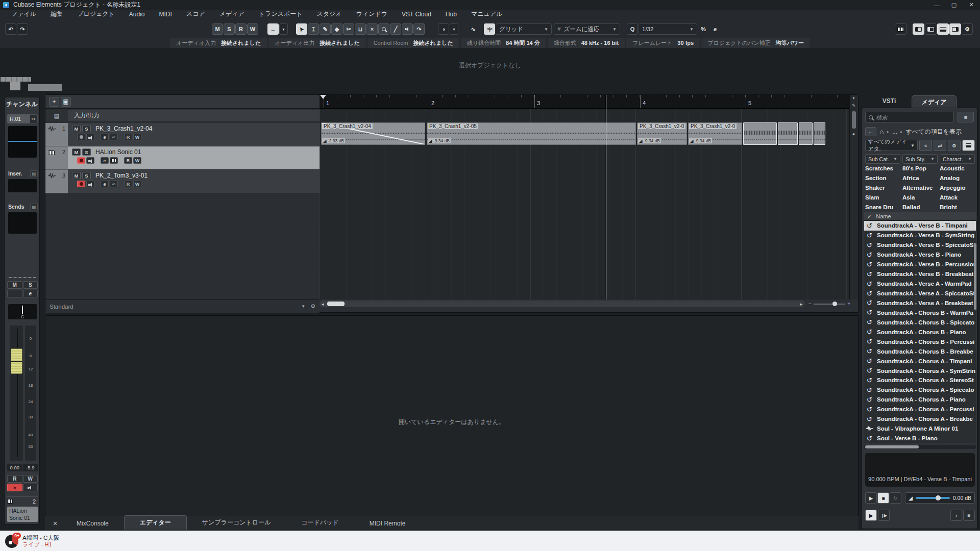  Describe the element at coordinates (416, 14) in the screenshot. I see `menu-item: VST Cloud` at that location.